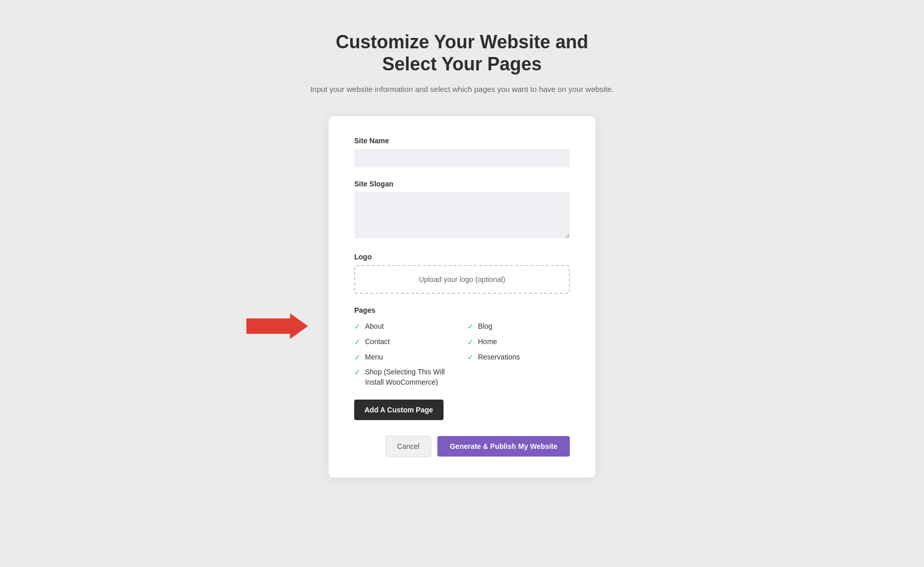 The width and height of the screenshot is (924, 567). I want to click on page-title: Customize Your Website and Select Your P…, so click(462, 53).